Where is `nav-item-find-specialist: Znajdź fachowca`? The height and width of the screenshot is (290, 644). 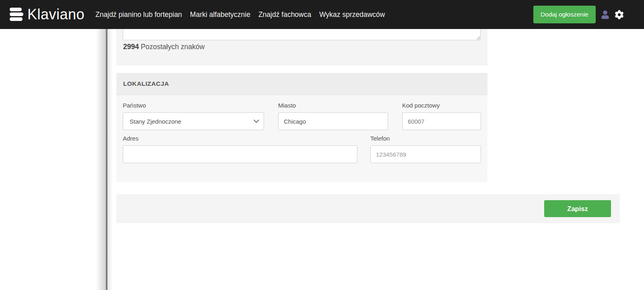
nav-item-find-specialist: Znajdź fachowca is located at coordinates (285, 14).